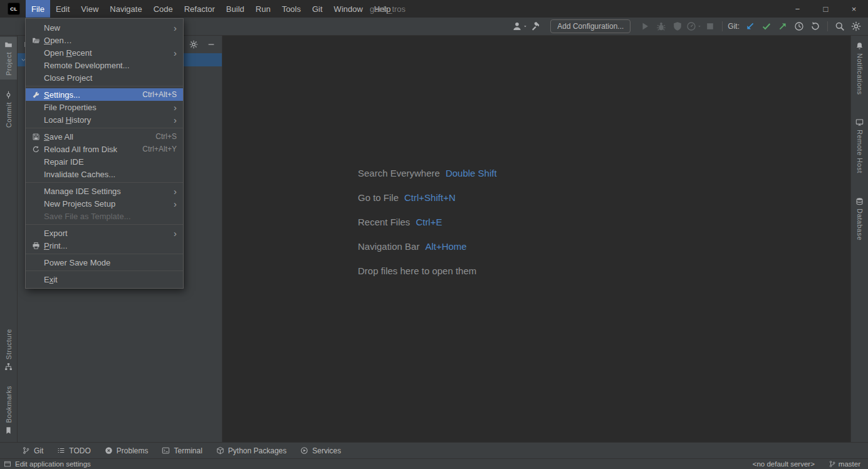 The height and width of the screenshot is (469, 868). I want to click on toolbar-divider, so click(722, 26).